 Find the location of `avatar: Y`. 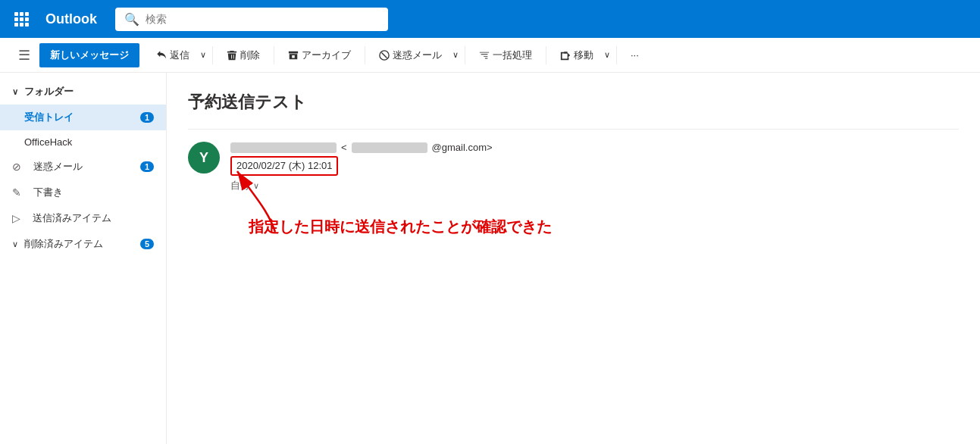

avatar: Y is located at coordinates (204, 158).